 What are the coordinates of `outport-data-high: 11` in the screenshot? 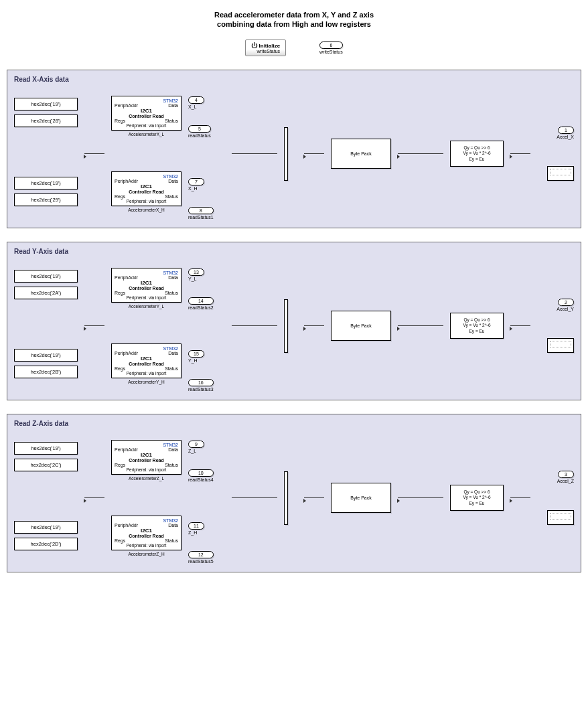 It's located at (196, 526).